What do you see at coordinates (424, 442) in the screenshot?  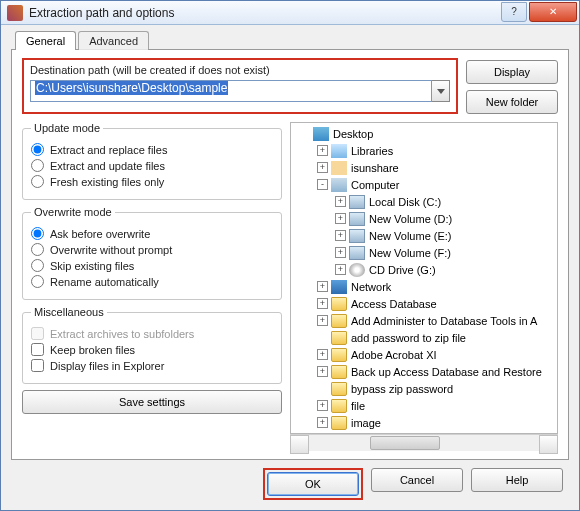 I see `horizontal-scrollbar` at bounding box center [424, 442].